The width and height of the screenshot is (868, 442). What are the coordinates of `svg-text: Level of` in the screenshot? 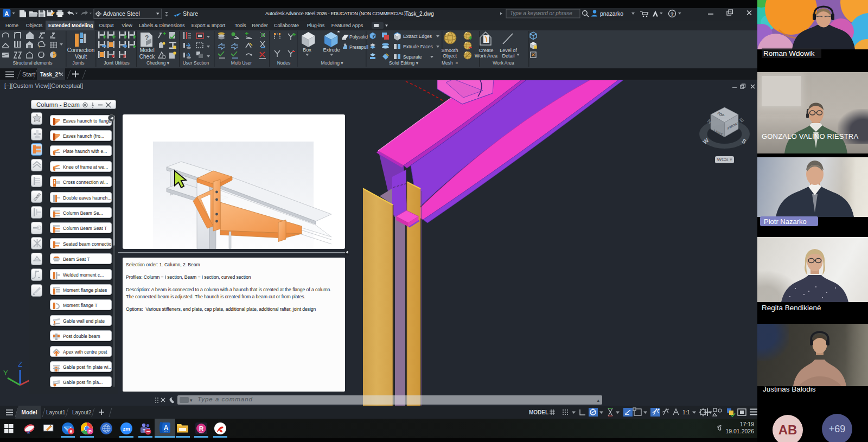 It's located at (508, 50).